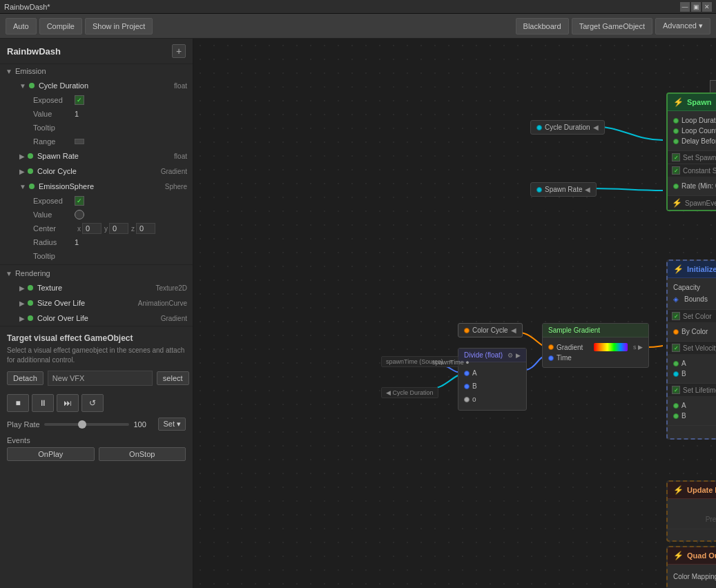 The width and height of the screenshot is (716, 588). Describe the element at coordinates (678, 490) in the screenshot. I see `update-icon: ⚡` at that location.